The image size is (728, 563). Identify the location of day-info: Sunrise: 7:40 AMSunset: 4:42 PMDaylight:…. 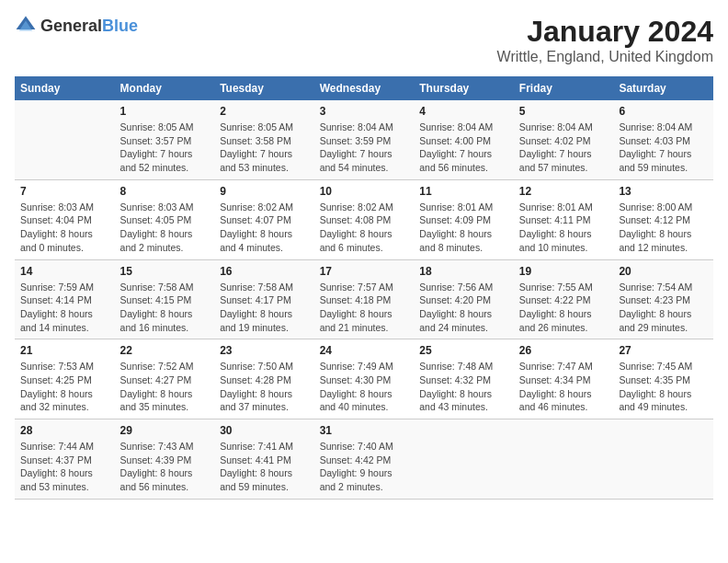
(364, 467).